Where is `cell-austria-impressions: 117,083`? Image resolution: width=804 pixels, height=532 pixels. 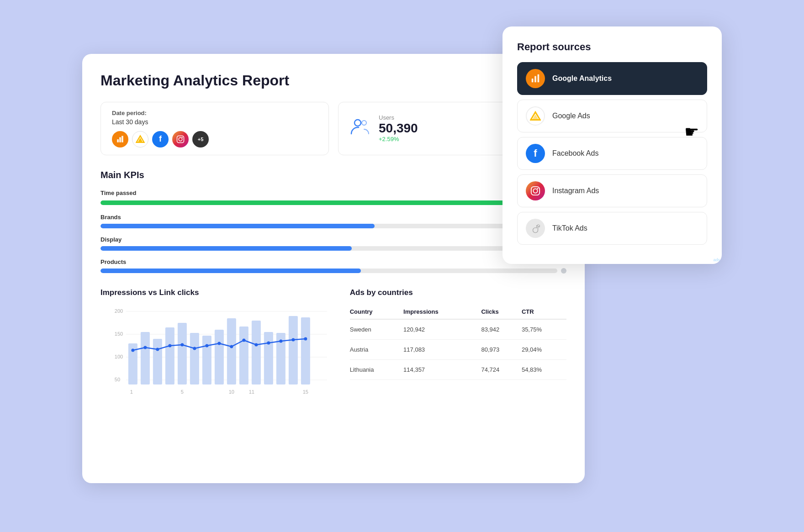
cell-austria-impressions: 117,083 is located at coordinates (442, 349).